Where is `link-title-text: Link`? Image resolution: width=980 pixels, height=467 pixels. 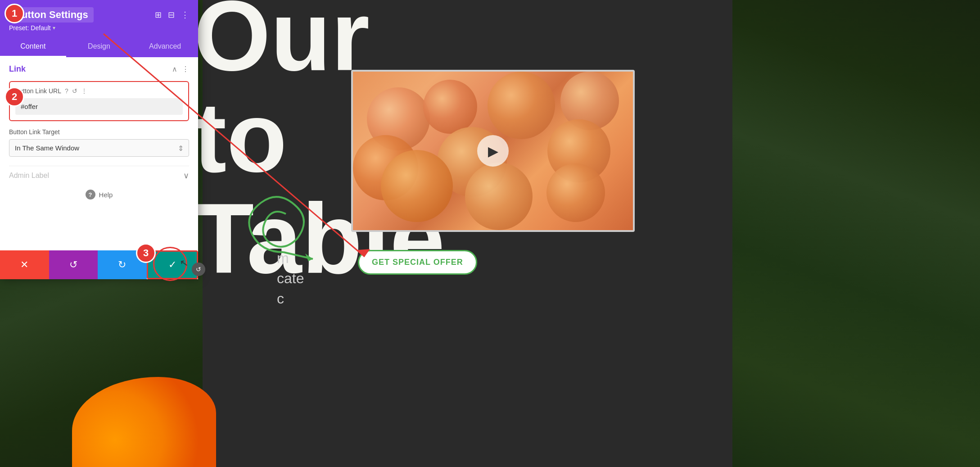
link-title-text: Link is located at coordinates (17, 69).